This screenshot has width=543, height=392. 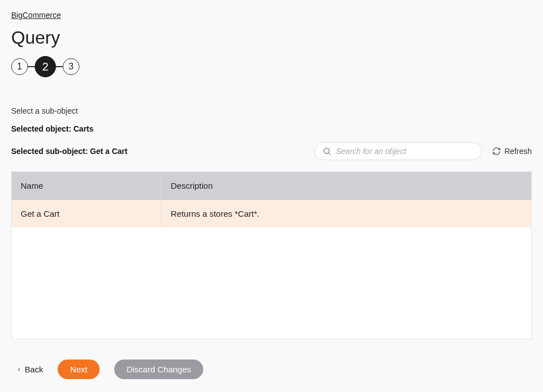 I want to click on back-label: Back, so click(x=34, y=370).